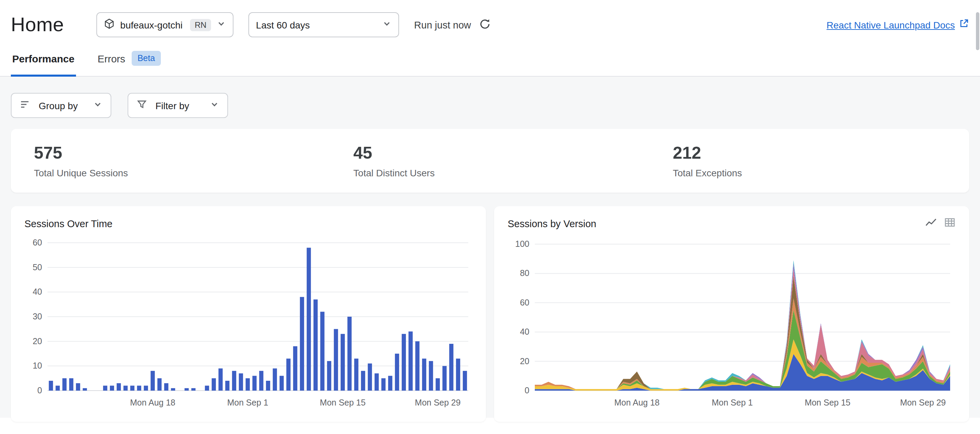  Describe the element at coordinates (442, 25) in the screenshot. I see `run-status-label: Run just now` at that location.